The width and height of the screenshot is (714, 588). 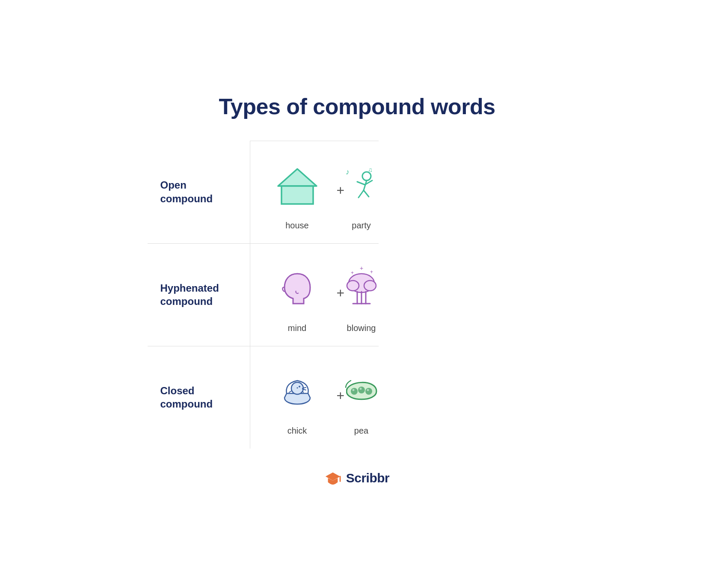 I want to click on plus-hyphenated: +, so click(x=341, y=293).